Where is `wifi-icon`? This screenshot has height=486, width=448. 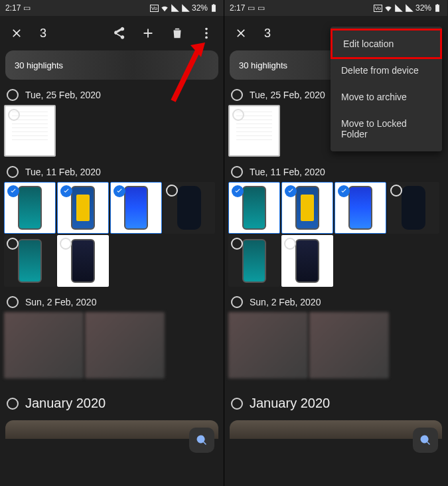
wifi-icon is located at coordinates (165, 8).